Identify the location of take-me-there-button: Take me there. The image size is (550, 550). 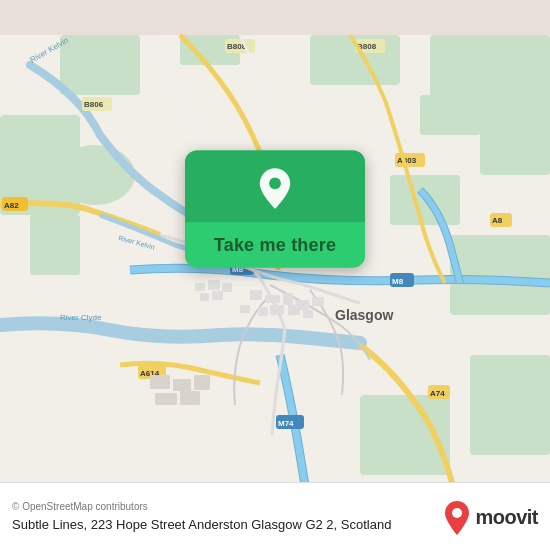
(275, 246).